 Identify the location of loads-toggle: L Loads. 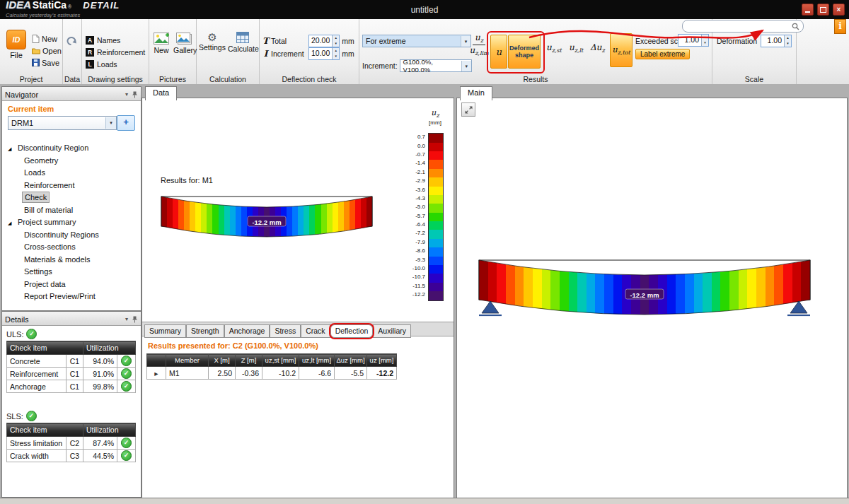
(115, 64).